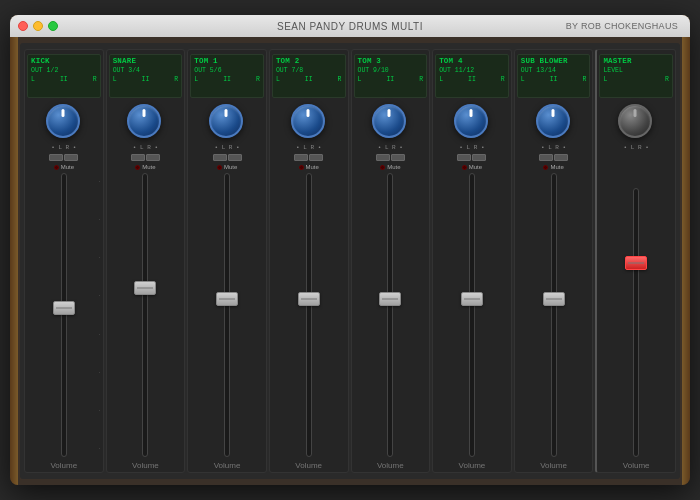 The image size is (700, 500). I want to click on channel-tom1-knob-area, so click(227, 122).